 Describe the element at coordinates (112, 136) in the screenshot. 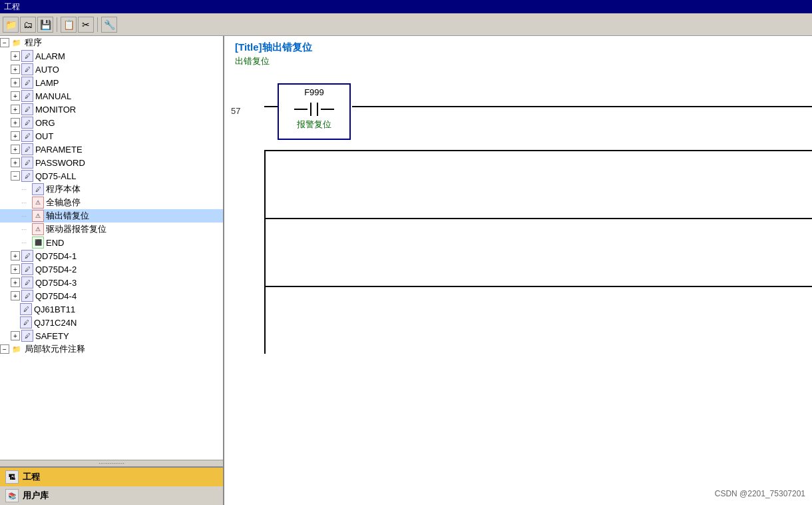

I see `tree-item-out: + 🖊 OUT` at that location.